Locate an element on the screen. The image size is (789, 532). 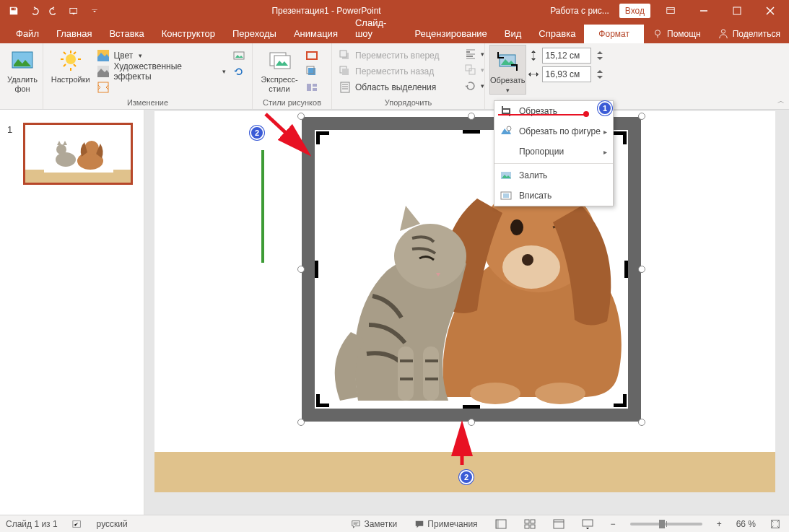
zoom-in-button: + is located at coordinates (719, 524).